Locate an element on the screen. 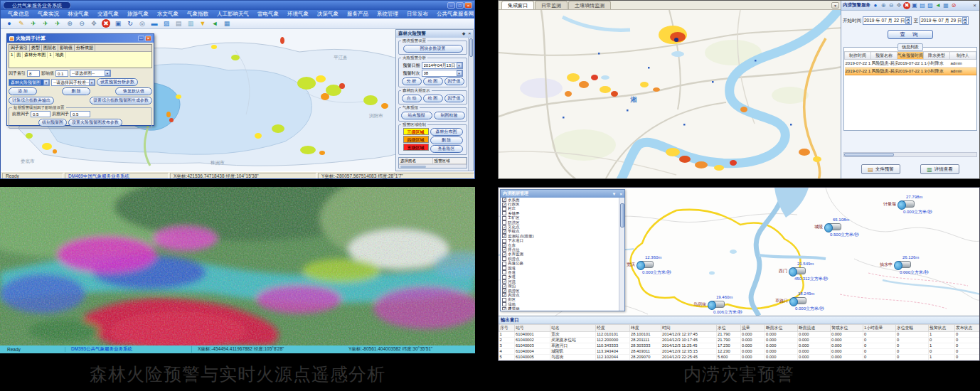  data-column-header: 水位 is located at coordinates (729, 328).